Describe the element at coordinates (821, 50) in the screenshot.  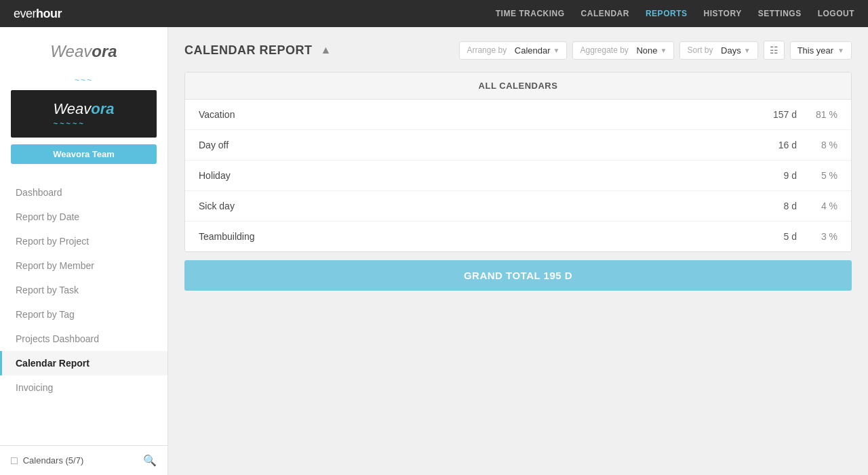
I see `date-range-selector: This year ▼` at that location.